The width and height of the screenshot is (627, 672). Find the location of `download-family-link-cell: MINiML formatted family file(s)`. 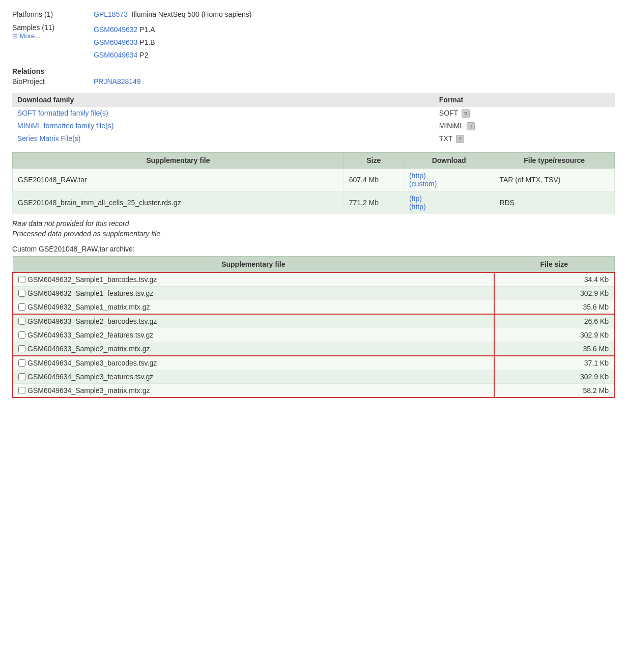

download-family-link-cell: MINiML formatted family file(s) is located at coordinates (223, 126).